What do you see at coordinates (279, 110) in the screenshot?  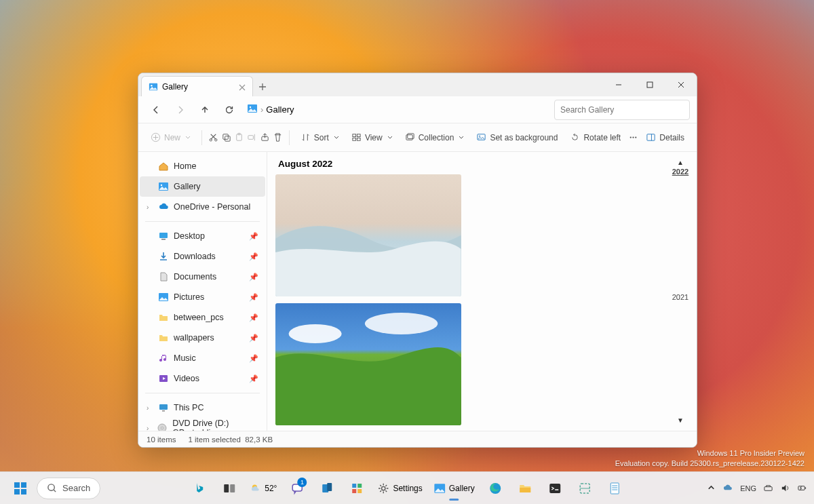 I see `breadcrumb-location: Gallery` at bounding box center [279, 110].